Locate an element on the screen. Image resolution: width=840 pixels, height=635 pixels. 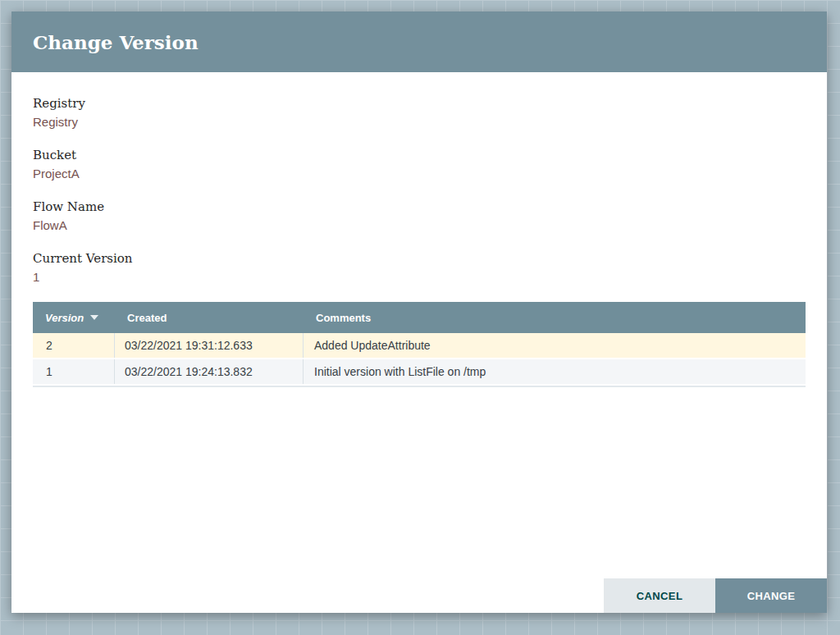
version-column-label: Version is located at coordinates (64, 318).